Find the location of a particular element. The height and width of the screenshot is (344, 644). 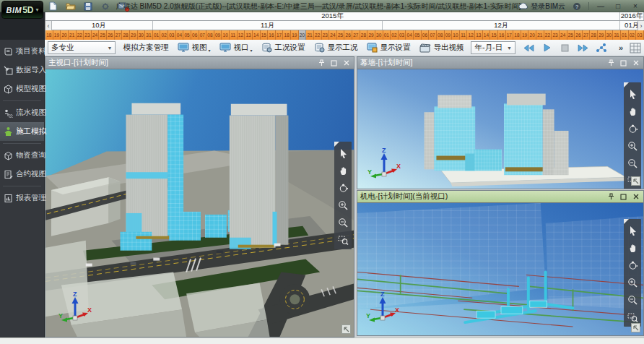

fast-forward-button is located at coordinates (583, 48).